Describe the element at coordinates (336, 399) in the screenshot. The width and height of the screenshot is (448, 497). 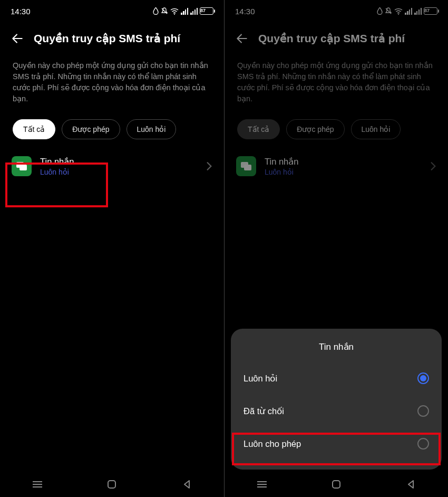
I see `bottom-sheet: Tin nhắn Luôn hỏi Đã từ chối Luôn cho ph…` at that location.